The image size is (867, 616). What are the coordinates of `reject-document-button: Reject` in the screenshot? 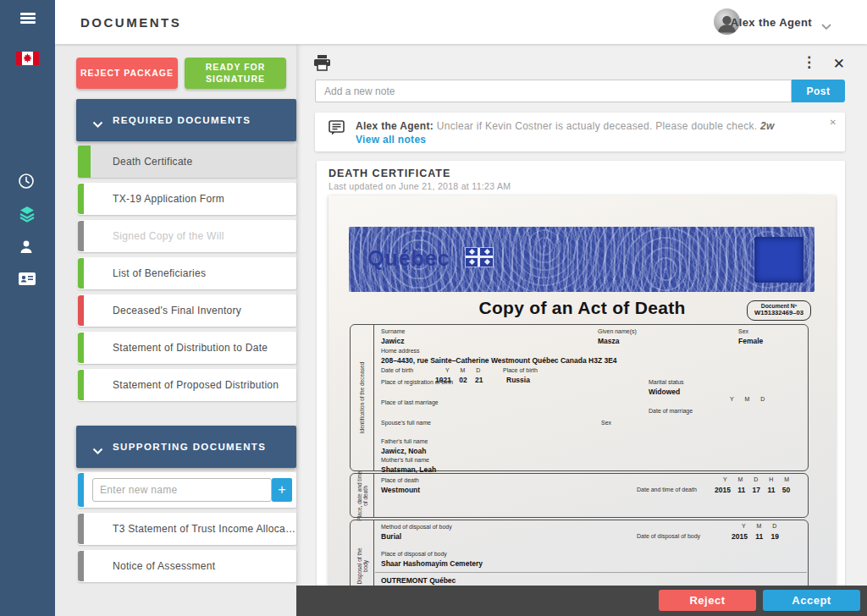 It's located at (708, 601).